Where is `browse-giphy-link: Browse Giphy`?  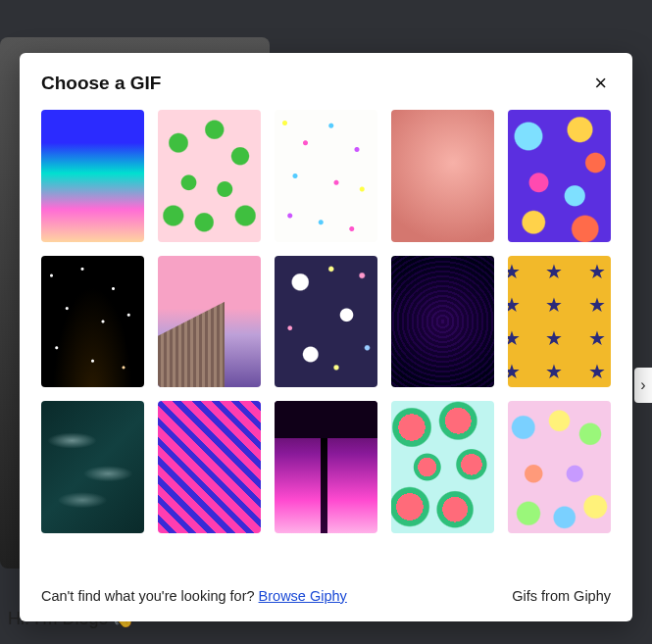
browse-giphy-link: Browse Giphy is located at coordinates (303, 596).